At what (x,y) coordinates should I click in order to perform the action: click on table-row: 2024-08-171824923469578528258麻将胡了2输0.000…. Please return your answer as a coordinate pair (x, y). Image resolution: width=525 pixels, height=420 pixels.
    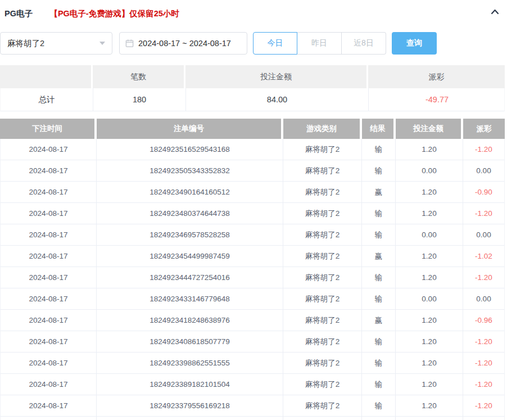
    Looking at the image, I should click on (252, 235).